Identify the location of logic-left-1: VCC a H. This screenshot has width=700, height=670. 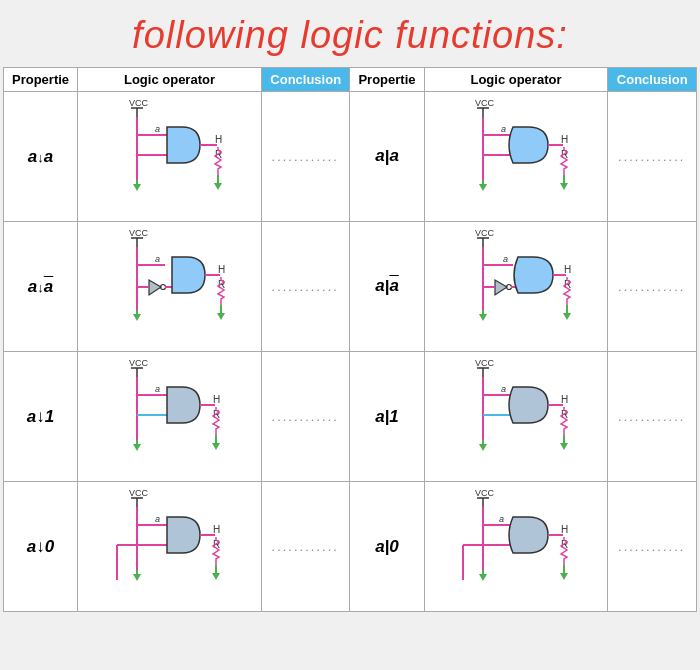
(170, 157).